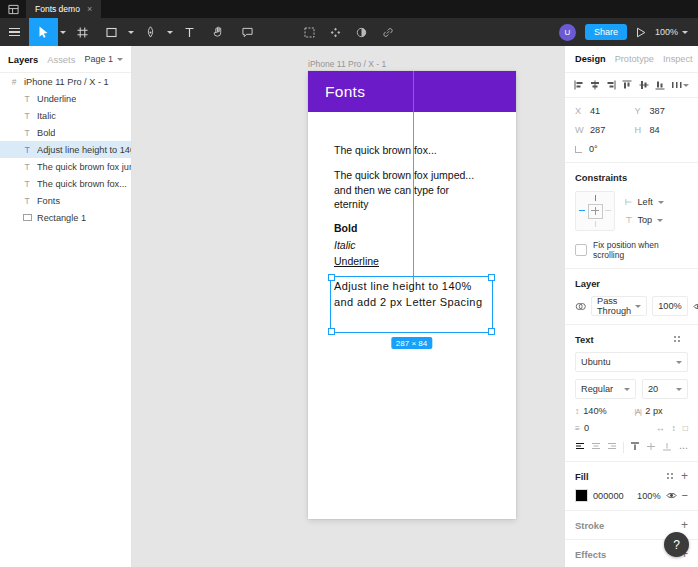 The width and height of the screenshot is (698, 567). I want to click on layer-row: T The quick brown fox..., so click(66, 184).